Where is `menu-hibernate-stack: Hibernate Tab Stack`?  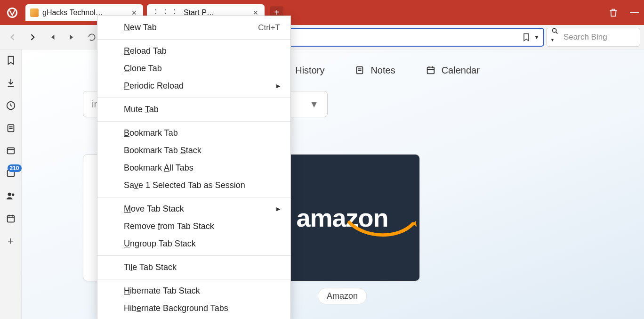
menu-hibernate-stack: Hibernate Tab Stack is located at coordinates (194, 291).